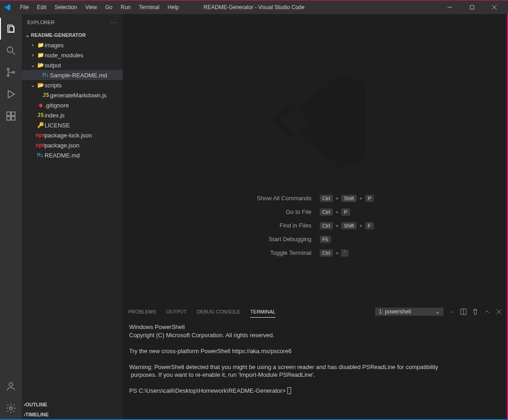 This screenshot has height=420, width=508. Describe the element at coordinates (487, 312) in the screenshot. I see `maximize-panel-icon` at that location.